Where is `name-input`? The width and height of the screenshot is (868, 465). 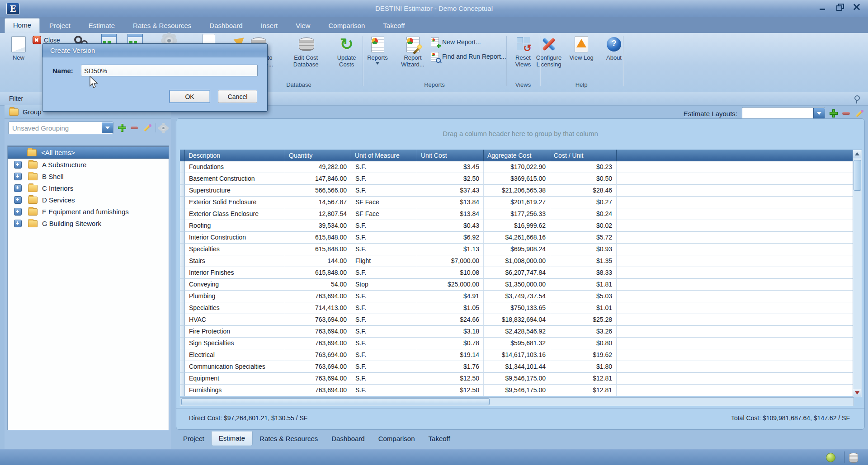 name-input is located at coordinates (169, 70).